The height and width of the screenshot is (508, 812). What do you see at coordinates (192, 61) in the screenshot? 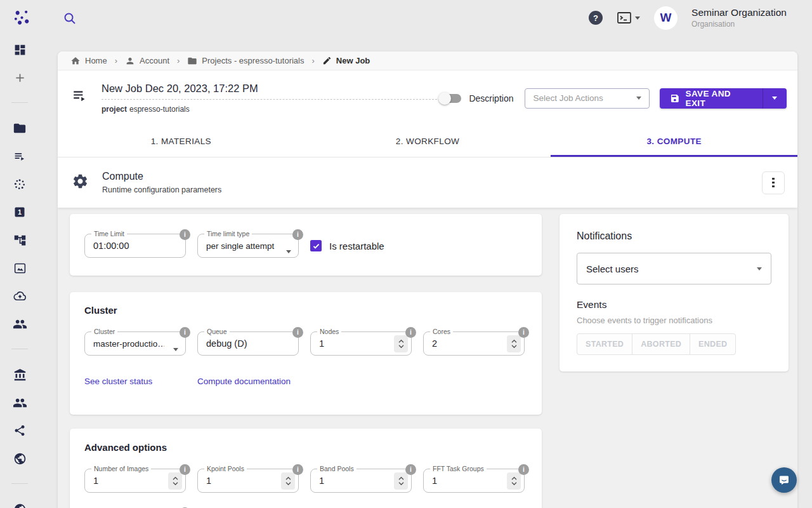
I see `folder-icon` at bounding box center [192, 61].